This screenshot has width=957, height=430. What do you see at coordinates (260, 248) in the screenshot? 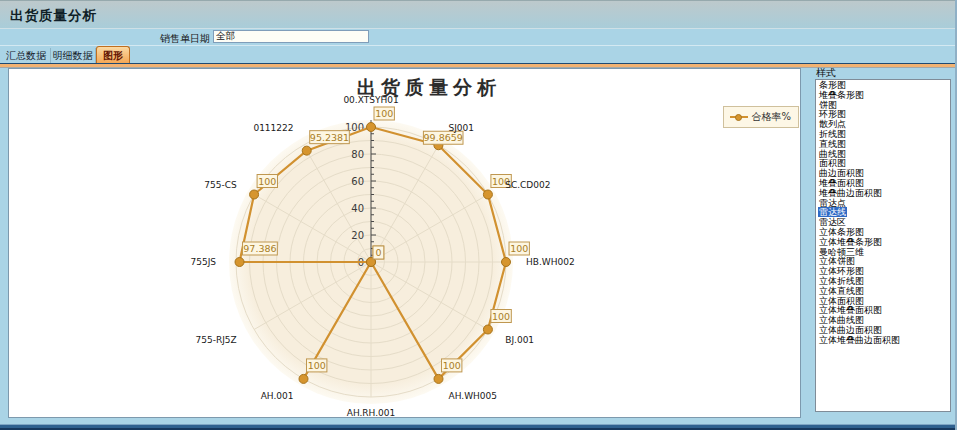
I see `svg-text: 97.386` at bounding box center [260, 248].